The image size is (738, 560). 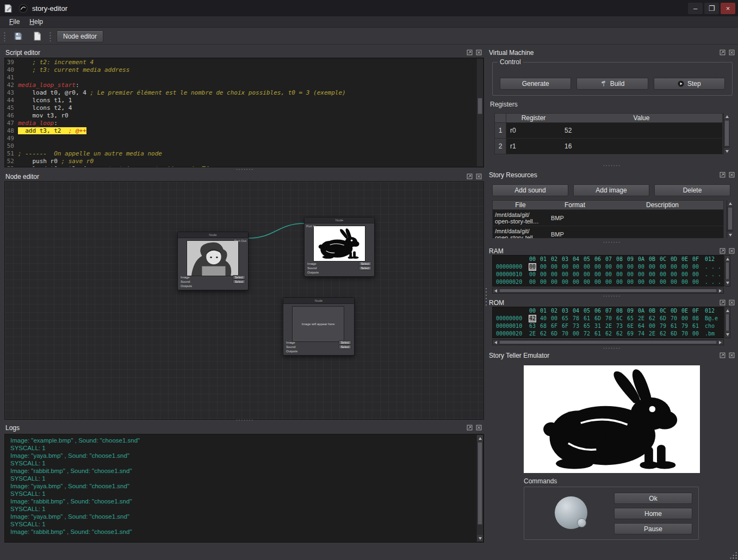 What do you see at coordinates (36, 22) in the screenshot?
I see `menu-help: Help` at bounding box center [36, 22].